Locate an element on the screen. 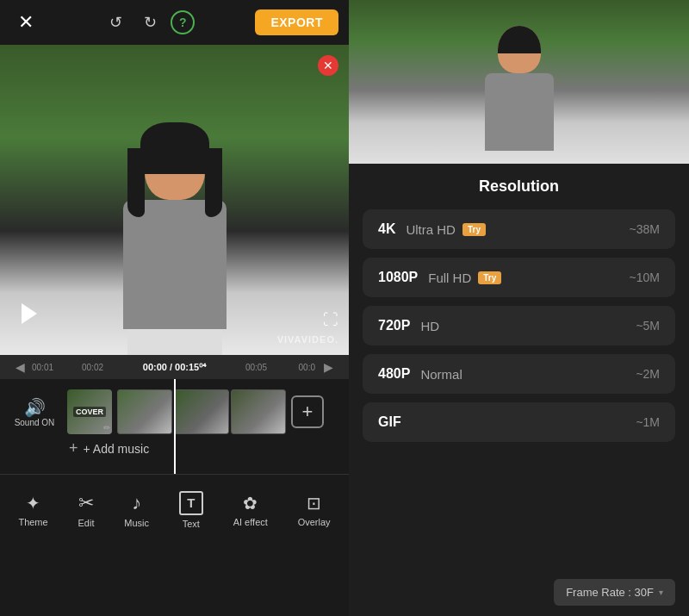 This screenshot has width=689, height=616. resolution-480p: 480P Normal ~2M is located at coordinates (518, 374).